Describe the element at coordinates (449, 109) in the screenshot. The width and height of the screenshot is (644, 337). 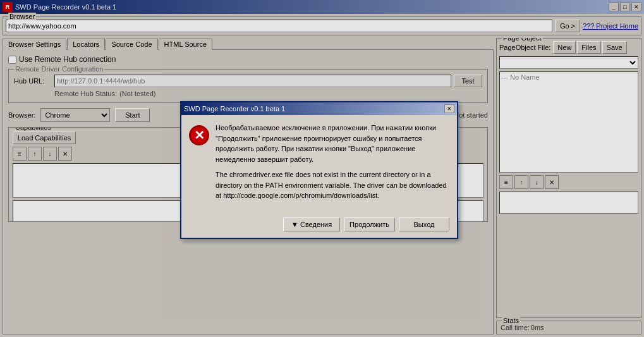
I see `dialog-close-button: ✕` at that location.